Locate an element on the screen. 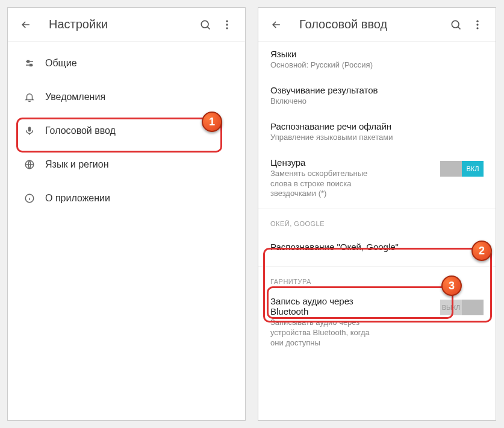 The height and width of the screenshot is (428, 504). section-okgoogle: ОКЕЙ, GOOGLE is located at coordinates (377, 221).